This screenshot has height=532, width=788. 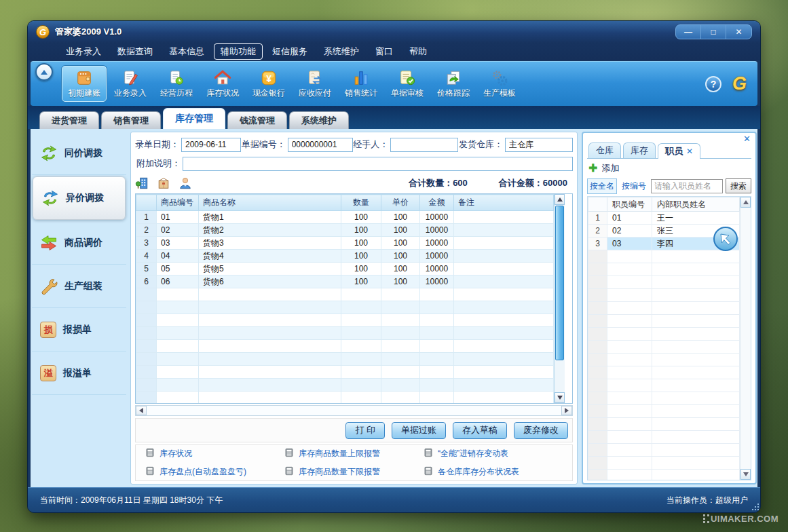 What do you see at coordinates (755, 507) in the screenshot?
I see `resize-grip` at bounding box center [755, 507].